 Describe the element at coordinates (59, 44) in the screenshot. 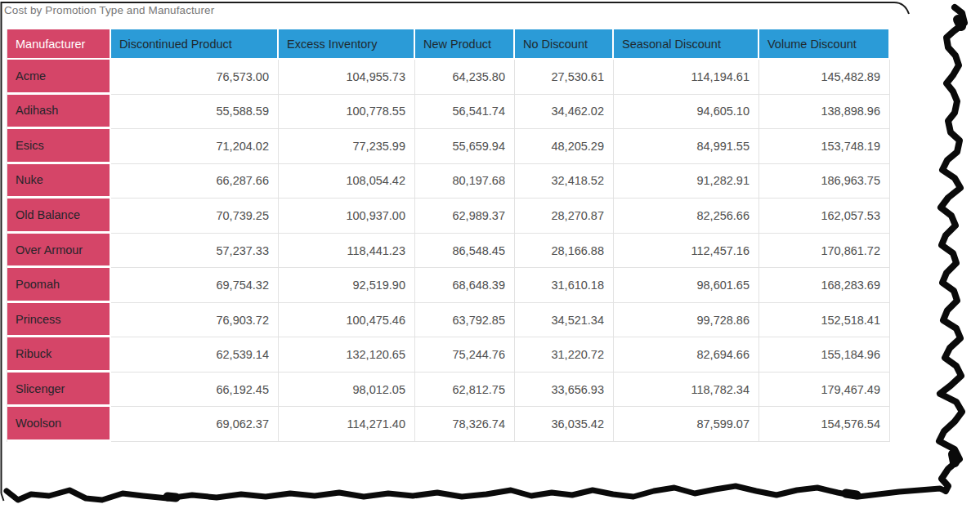

I see `corner-header-manufacturer: Manufacturer` at that location.